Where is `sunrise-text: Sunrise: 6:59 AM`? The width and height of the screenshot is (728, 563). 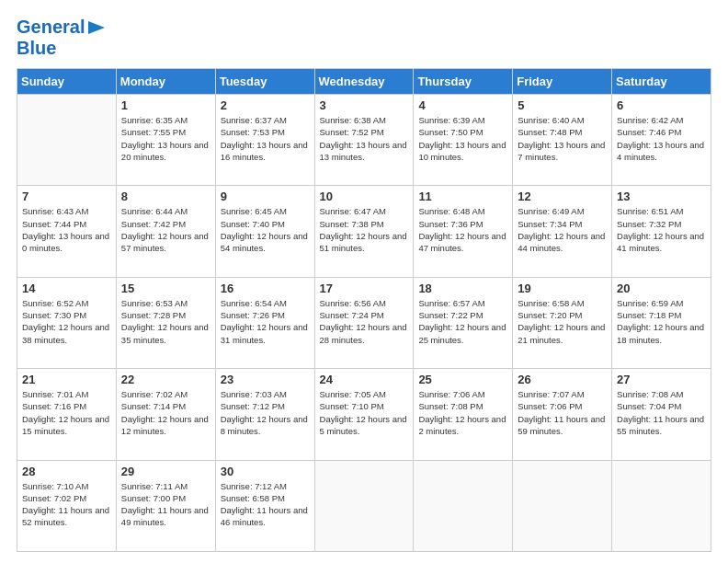 sunrise-text: Sunrise: 6:59 AM is located at coordinates (650, 304).